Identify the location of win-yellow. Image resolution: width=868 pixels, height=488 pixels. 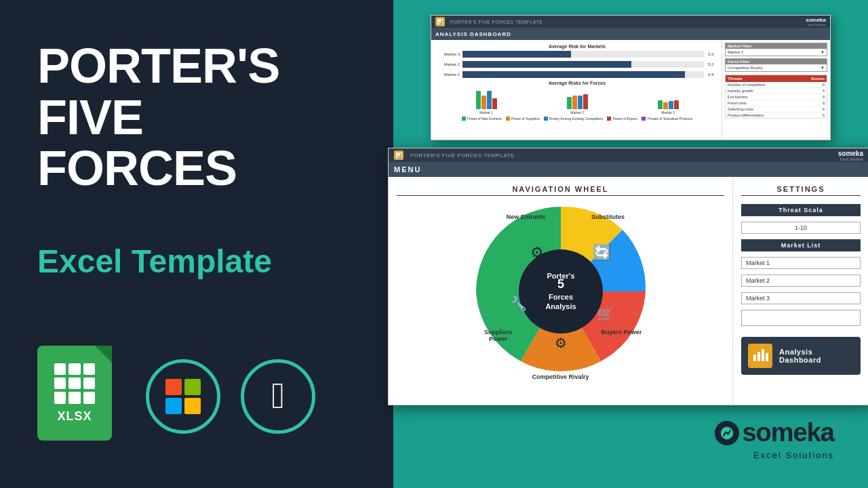
(193, 406).